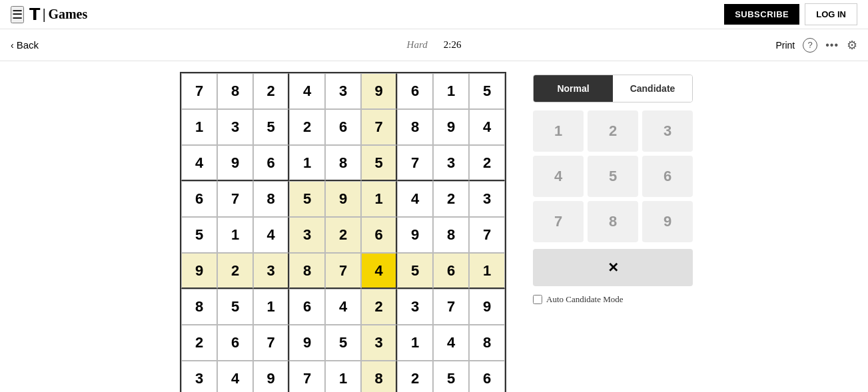  I want to click on num-button-6: 6, so click(667, 176).